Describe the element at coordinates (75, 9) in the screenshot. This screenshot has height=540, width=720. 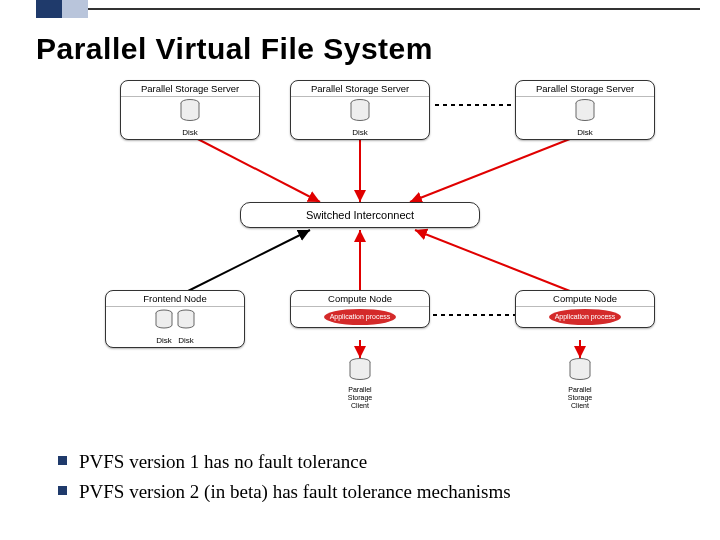
I see `accent-square-light` at that location.